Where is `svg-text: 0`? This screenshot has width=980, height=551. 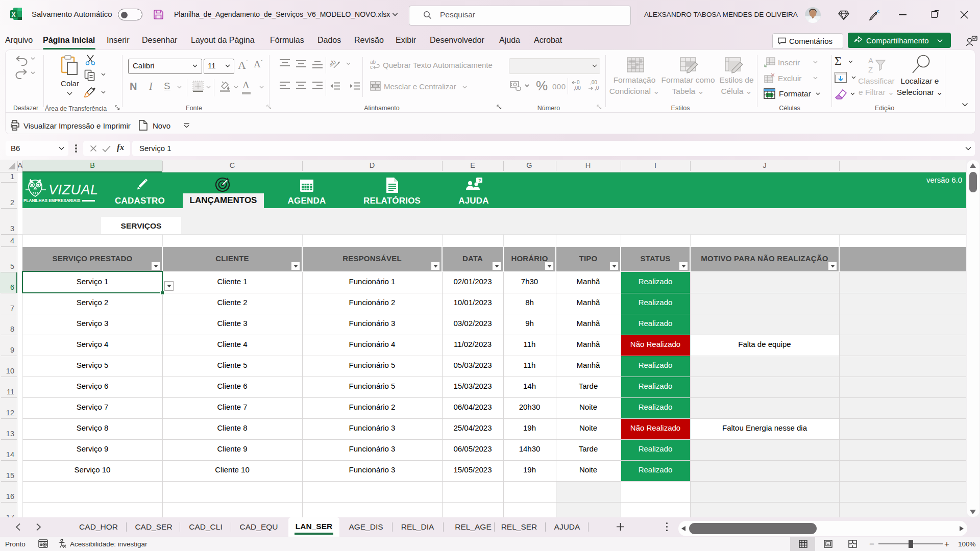 svg-text: 0 is located at coordinates (578, 83).